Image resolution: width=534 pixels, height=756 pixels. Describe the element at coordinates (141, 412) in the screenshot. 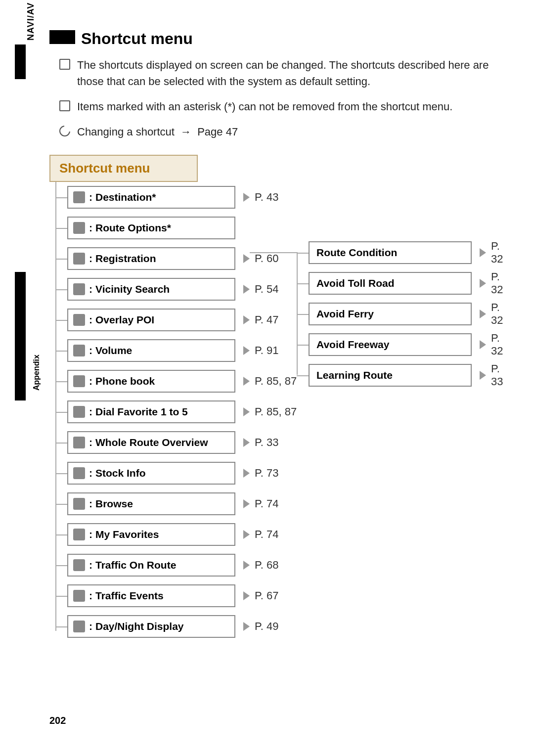

I see `shortcut-label: Dial Favorite 1 to 5` at that location.